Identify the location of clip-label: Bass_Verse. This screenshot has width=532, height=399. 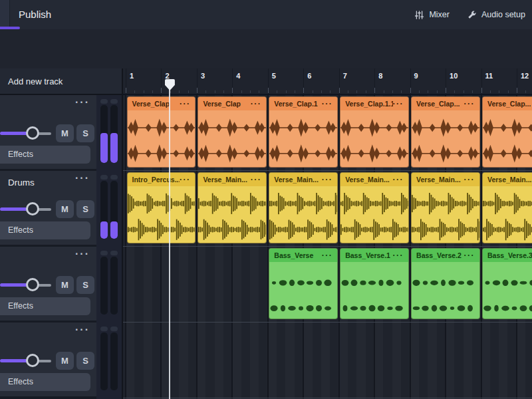
(295, 255).